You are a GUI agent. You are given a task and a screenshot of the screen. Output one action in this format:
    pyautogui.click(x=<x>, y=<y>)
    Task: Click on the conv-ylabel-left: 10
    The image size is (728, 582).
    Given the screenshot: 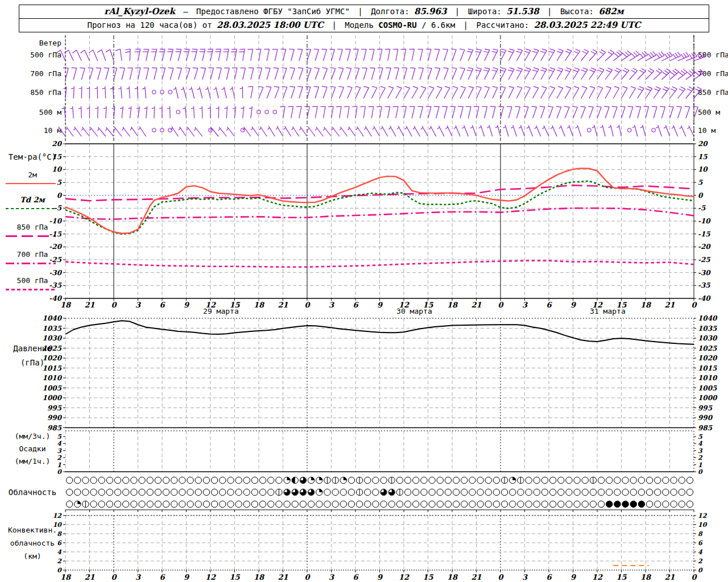 What is the action you would take?
    pyautogui.click(x=58, y=525)
    